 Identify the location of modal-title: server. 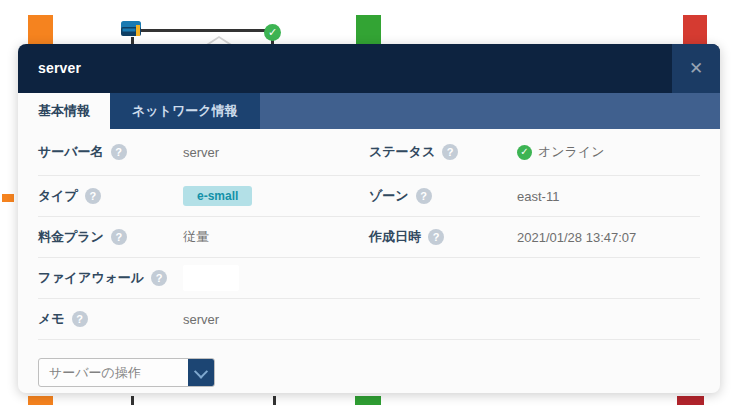
(369, 68).